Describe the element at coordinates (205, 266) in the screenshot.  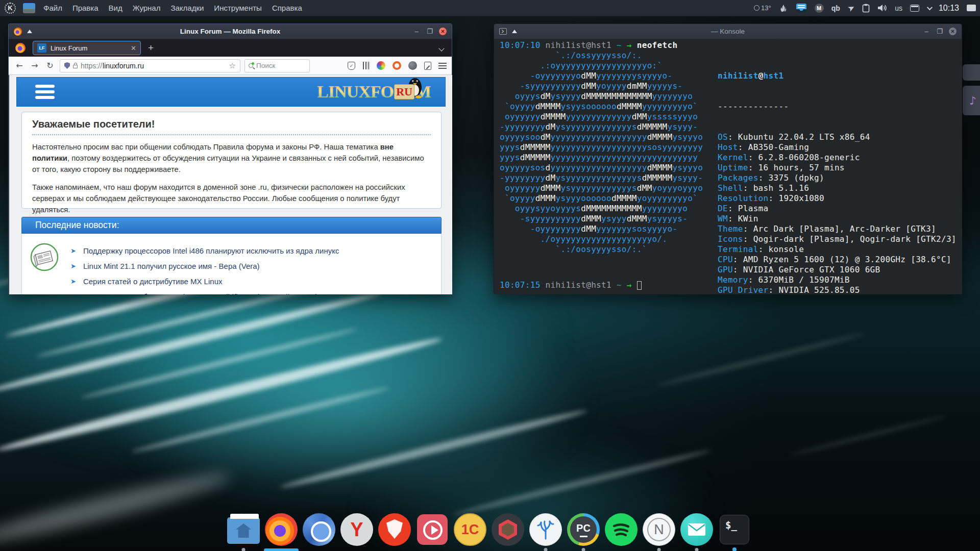
I see `news-item: ➤Linux Mint 21.1 получил русское имя - В…` at that location.